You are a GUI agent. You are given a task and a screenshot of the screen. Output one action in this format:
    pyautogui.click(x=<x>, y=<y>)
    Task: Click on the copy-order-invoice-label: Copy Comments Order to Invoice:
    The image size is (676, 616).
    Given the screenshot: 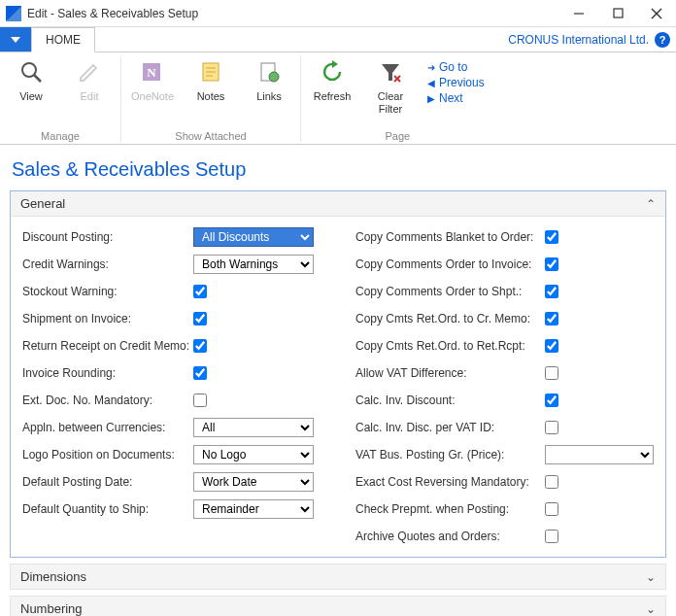 What is the action you would take?
    pyautogui.click(x=451, y=264)
    